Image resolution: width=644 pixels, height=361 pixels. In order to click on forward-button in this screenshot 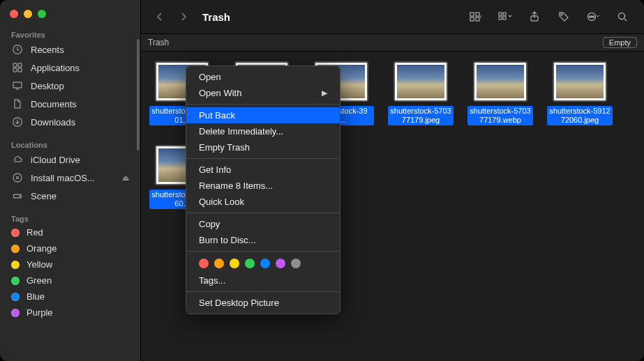, I will do `click(184, 17)`.